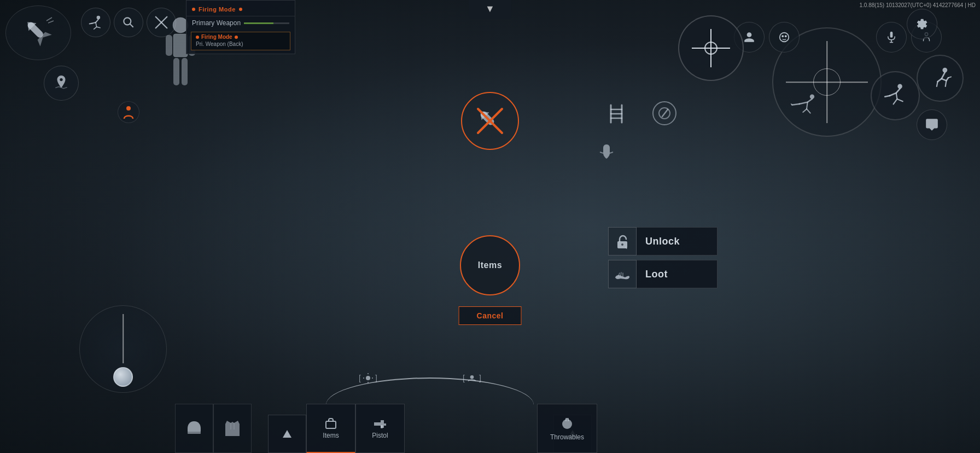 Image resolution: width=980 pixels, height=453 pixels. I want to click on items-center-label: Items, so click(490, 265).